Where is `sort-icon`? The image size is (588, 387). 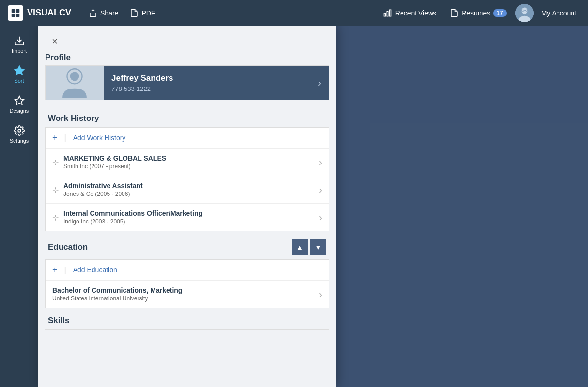 sort-icon is located at coordinates (19, 71).